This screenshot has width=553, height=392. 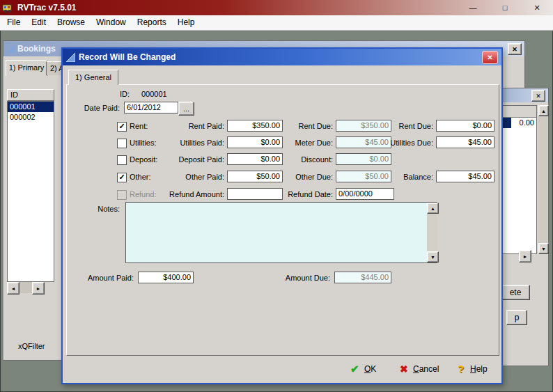 What do you see at coordinates (95, 108) in the screenshot?
I see `date-paid-label: Date Paid:` at bounding box center [95, 108].